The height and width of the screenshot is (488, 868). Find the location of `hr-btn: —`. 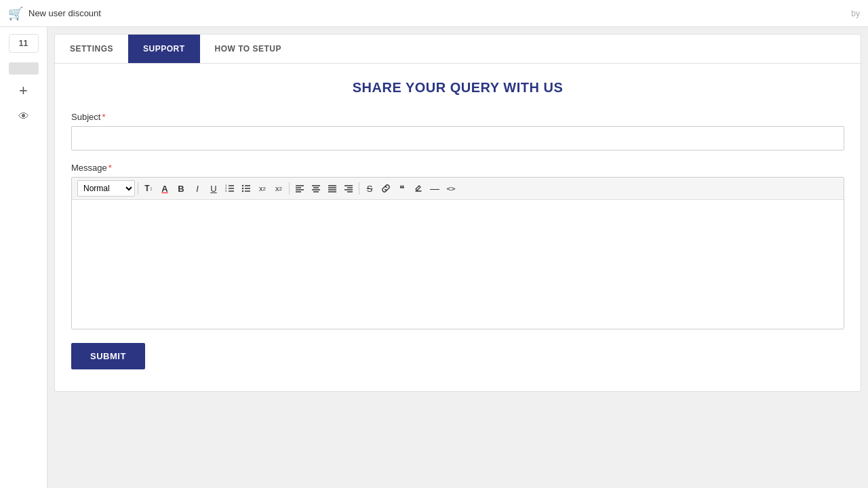

hr-btn: — is located at coordinates (435, 188).